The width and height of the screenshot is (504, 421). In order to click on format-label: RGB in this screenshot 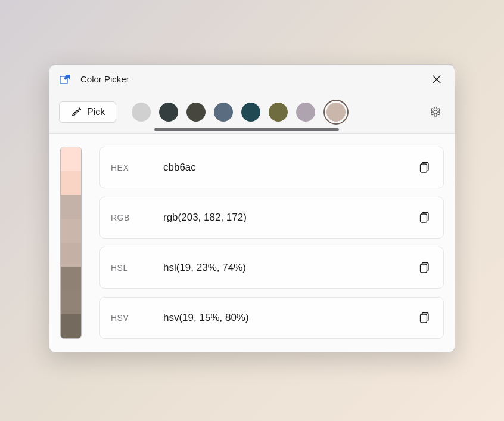, I will do `click(137, 218)`.